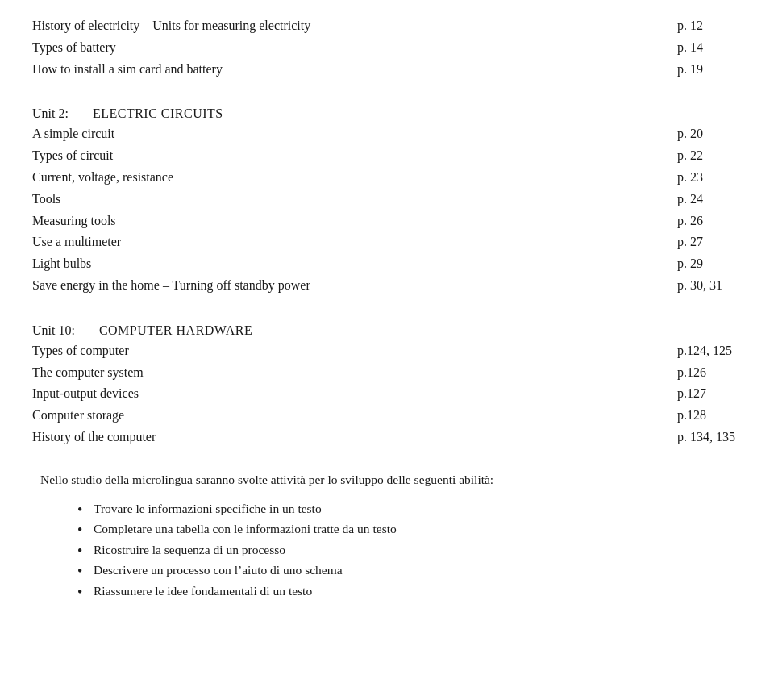 Image resolution: width=774 pixels, height=700 pixels. What do you see at coordinates (355, 26) in the screenshot?
I see `toc-label: History of electricity – Units for measu…` at bounding box center [355, 26].